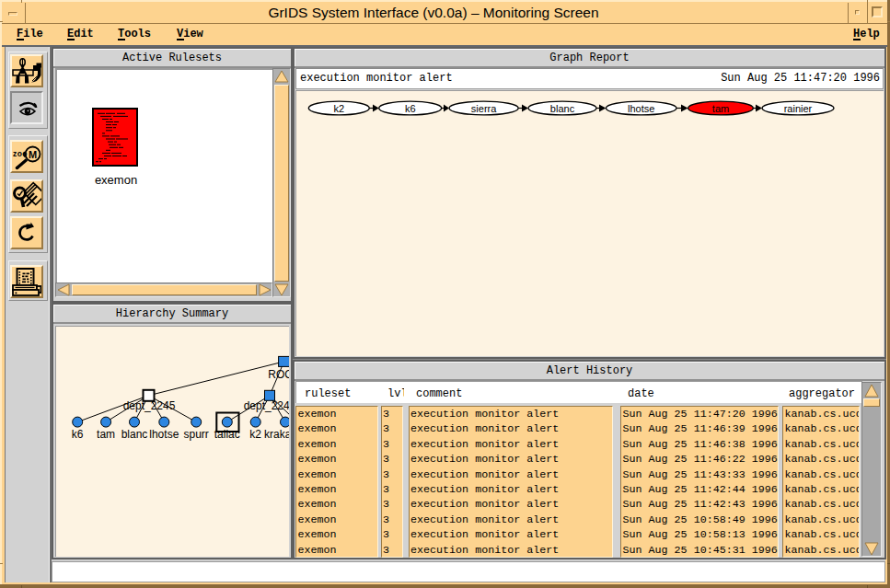 The width and height of the screenshot is (890, 588). Describe the element at coordinates (149, 406) in the screenshot. I see `svg-text: dept_2245` at that location.